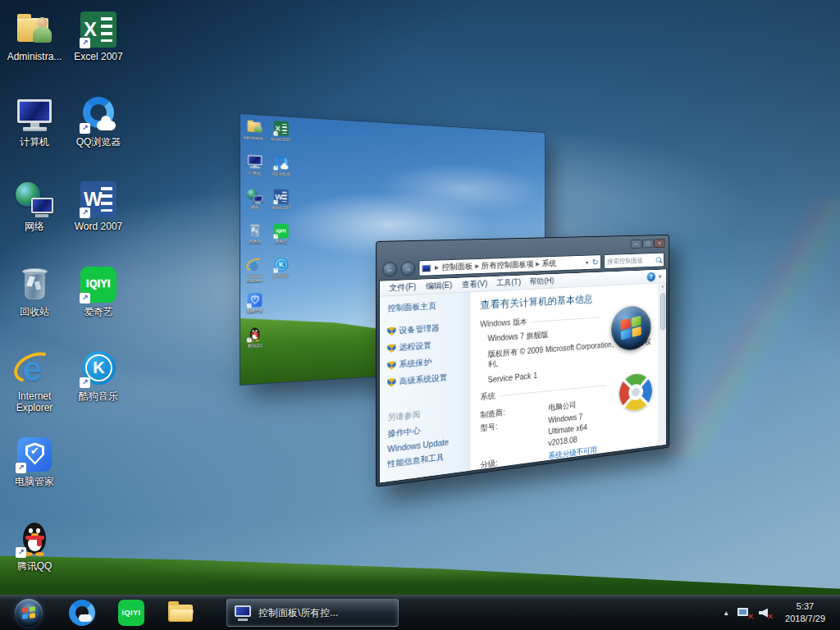 Image resolution: width=840 pixels, height=630 pixels. I want to click on desktop-icon-iqiyi: iQIYI↗爱奇艺, so click(98, 292).